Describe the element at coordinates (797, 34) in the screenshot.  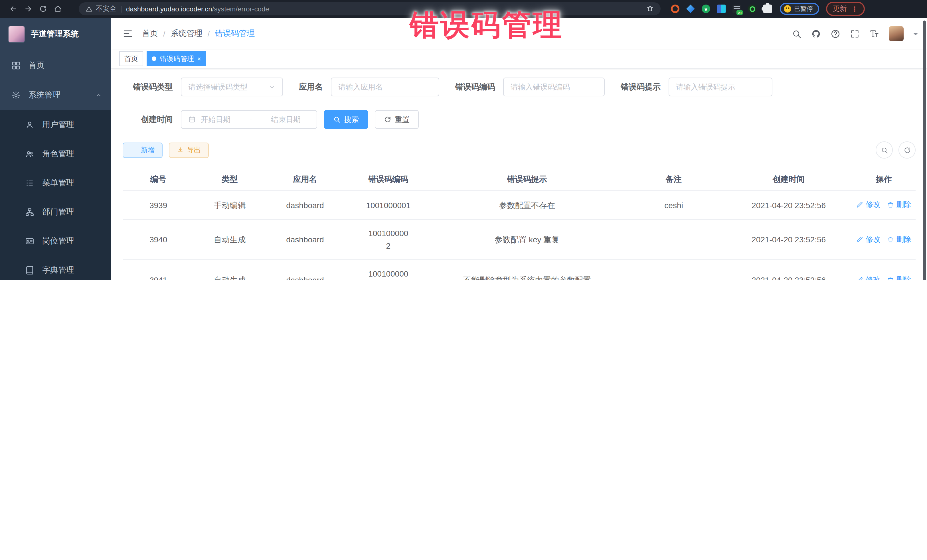
I see `search-icon` at that location.